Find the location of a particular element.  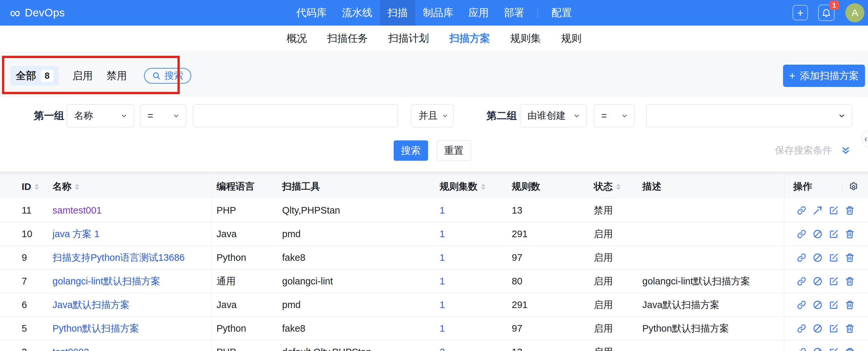

rule-count: 80 is located at coordinates (549, 281).